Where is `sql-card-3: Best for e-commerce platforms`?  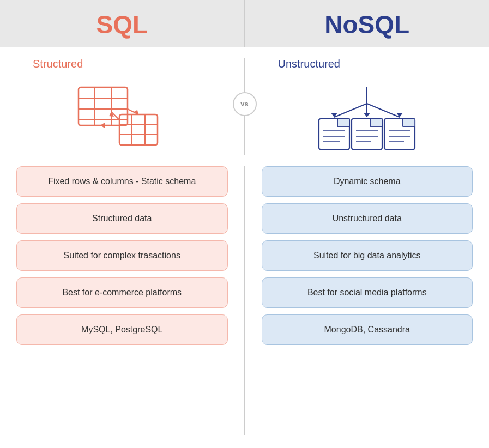
sql-card-3: Best for e-commerce platforms is located at coordinates (122, 293).